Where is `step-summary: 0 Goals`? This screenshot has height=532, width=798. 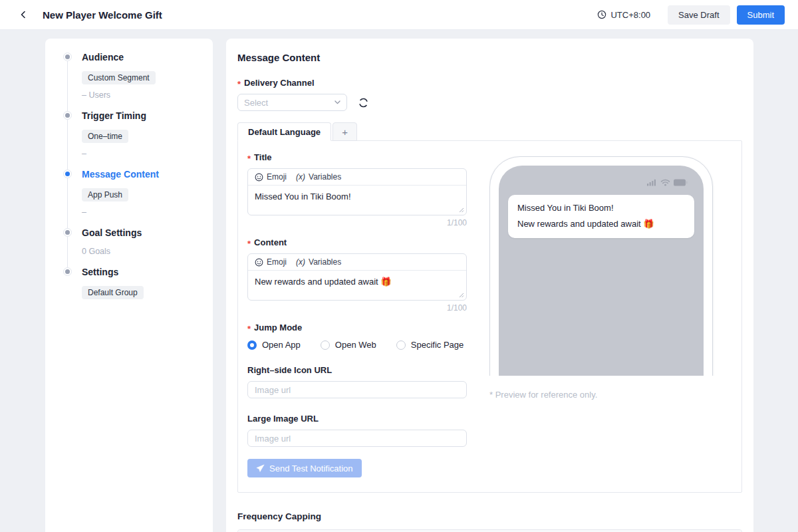 step-summary: 0 Goals is located at coordinates (142, 252).